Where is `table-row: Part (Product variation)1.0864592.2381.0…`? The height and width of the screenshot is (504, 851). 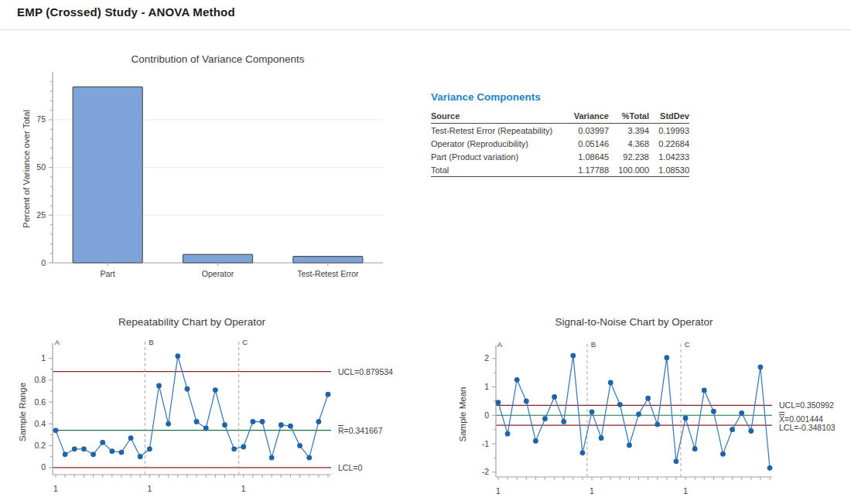
table-row: Part (Product variation)1.0864592.2381.0… is located at coordinates (560, 156).